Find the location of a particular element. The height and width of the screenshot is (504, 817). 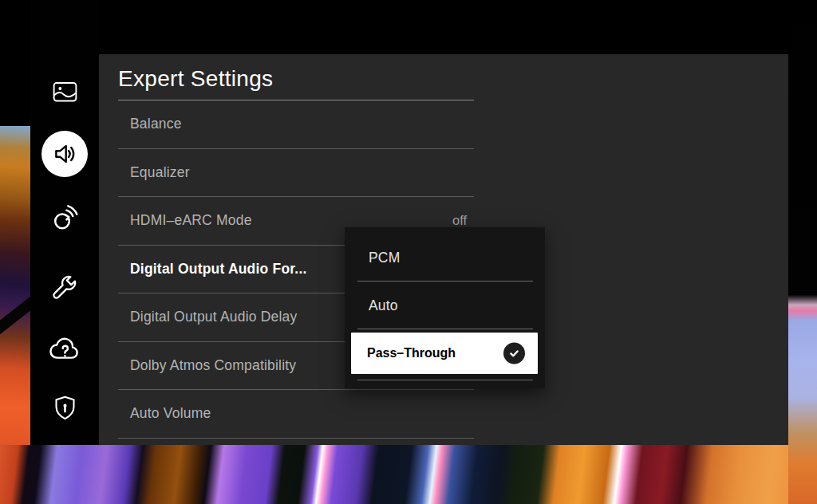

dropdown-option-label: Pass–Through is located at coordinates (412, 353).